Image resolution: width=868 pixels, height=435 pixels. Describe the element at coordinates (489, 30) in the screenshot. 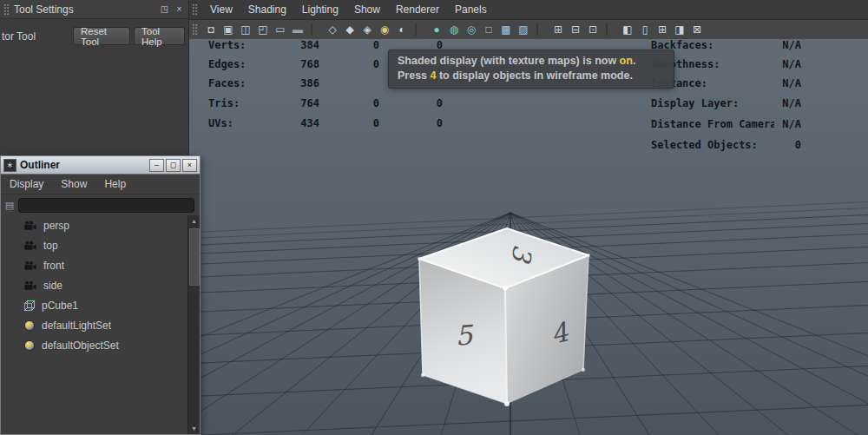

I see `bounding-box-icon: □` at that location.